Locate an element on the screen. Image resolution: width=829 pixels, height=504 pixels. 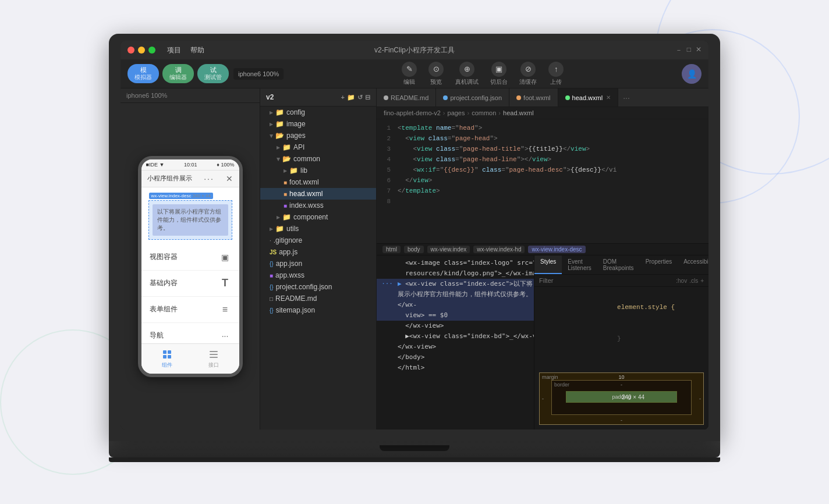
nav-item-1: 接口 is located at coordinates (214, 359).